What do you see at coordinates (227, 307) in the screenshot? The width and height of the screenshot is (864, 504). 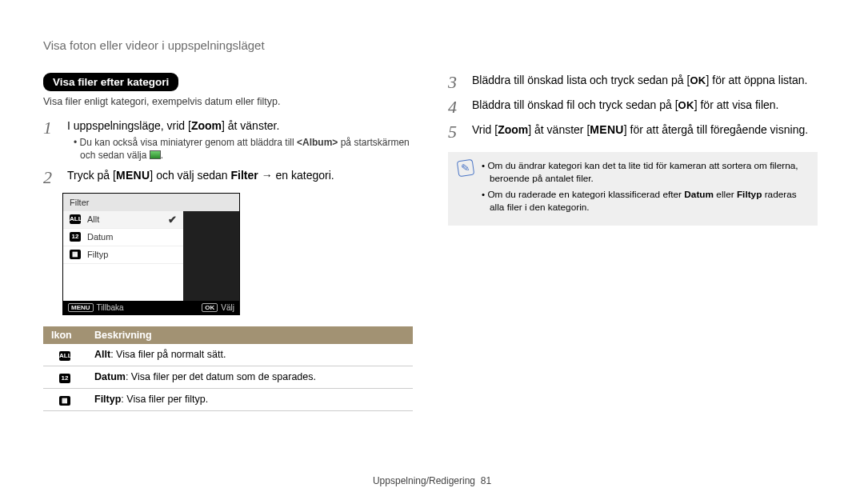 I see `select-label: Välj` at bounding box center [227, 307].